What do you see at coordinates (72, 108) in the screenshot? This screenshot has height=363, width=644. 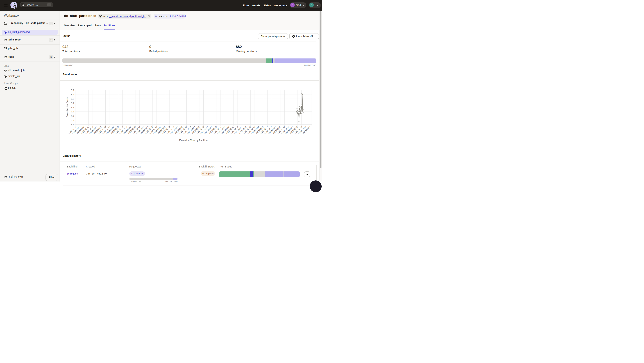 I see `svg-text: 7.5` at bounding box center [72, 108].